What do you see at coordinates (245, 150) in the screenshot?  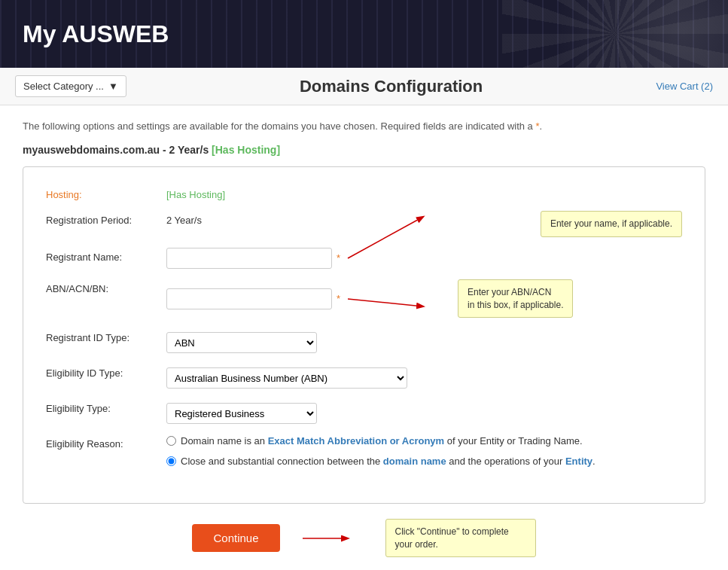 I see `has-hosting-heading: [Has Hosting]` at bounding box center [245, 150].